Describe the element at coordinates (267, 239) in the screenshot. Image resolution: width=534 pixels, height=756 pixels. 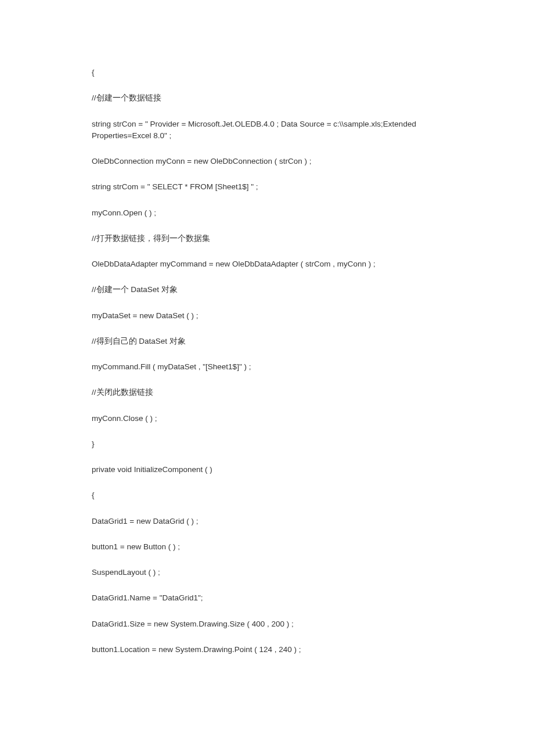
I see `code-line: //打开数据链接，得到一个数据集` at that location.